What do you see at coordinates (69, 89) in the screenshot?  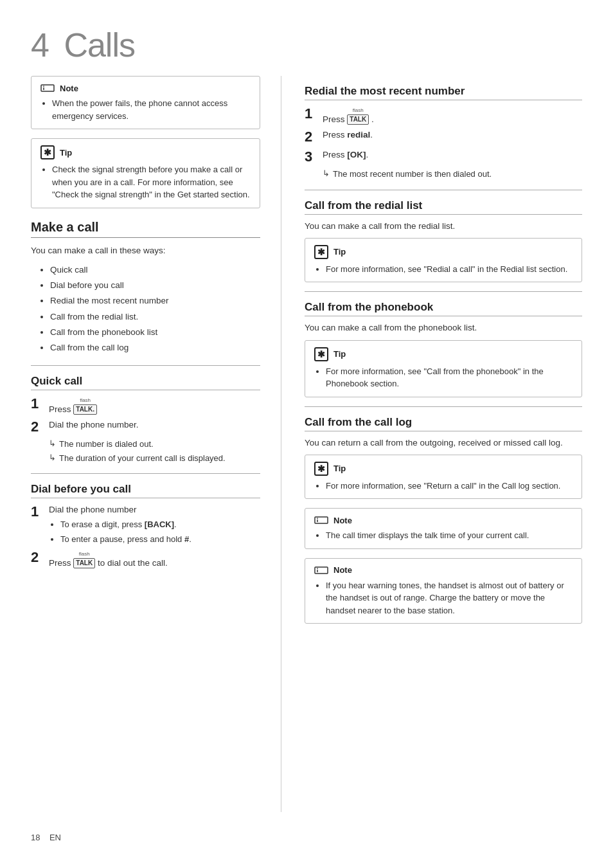 I see `note-box-1-title: Note` at bounding box center [69, 89].